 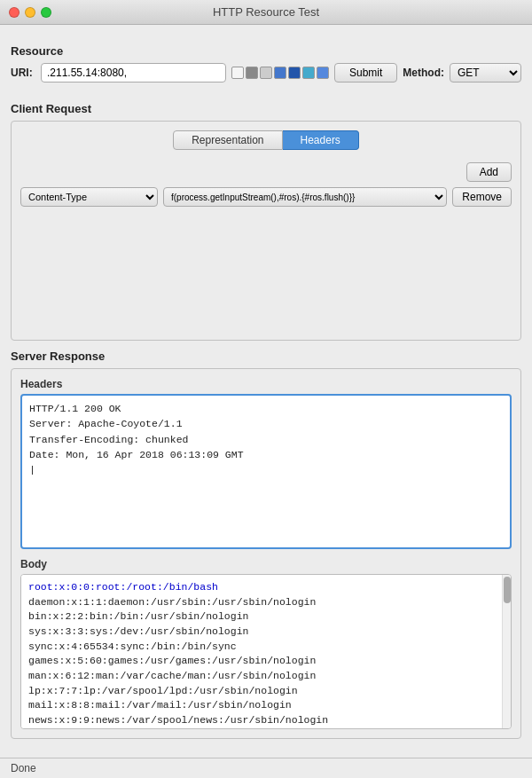 I want to click on body-line: lp:x:7:7:lp:/var/spool/lpd:/usr/sbin/nol…, so click(x=266, y=692).